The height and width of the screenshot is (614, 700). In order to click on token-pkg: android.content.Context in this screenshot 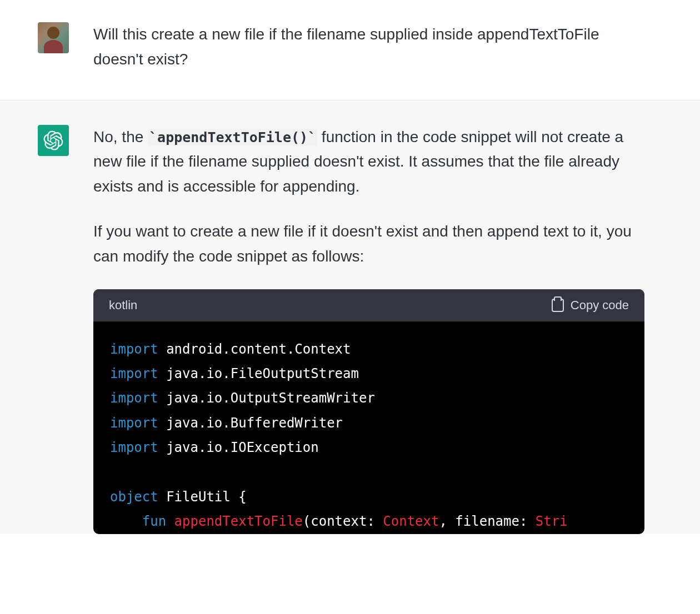, I will do `click(254, 349)`.